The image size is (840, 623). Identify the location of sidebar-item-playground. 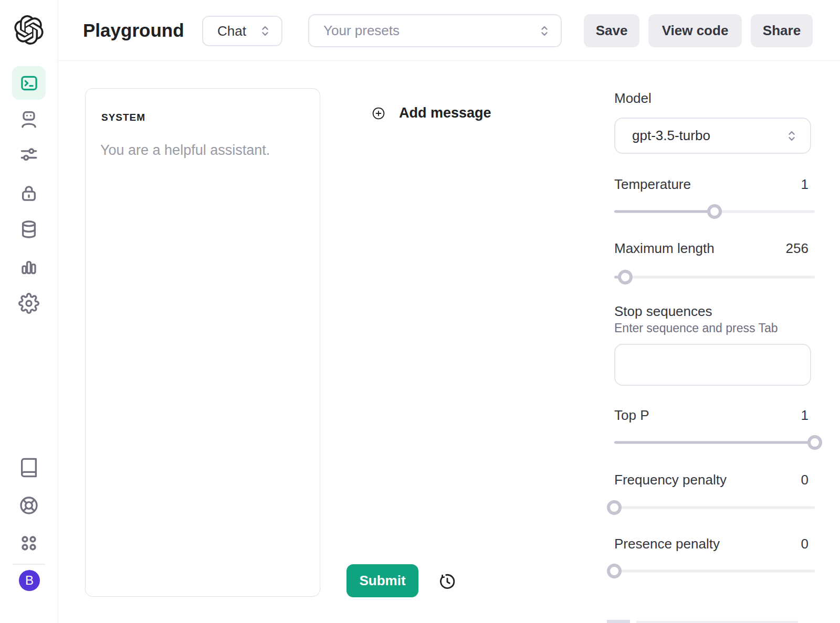
(29, 83).